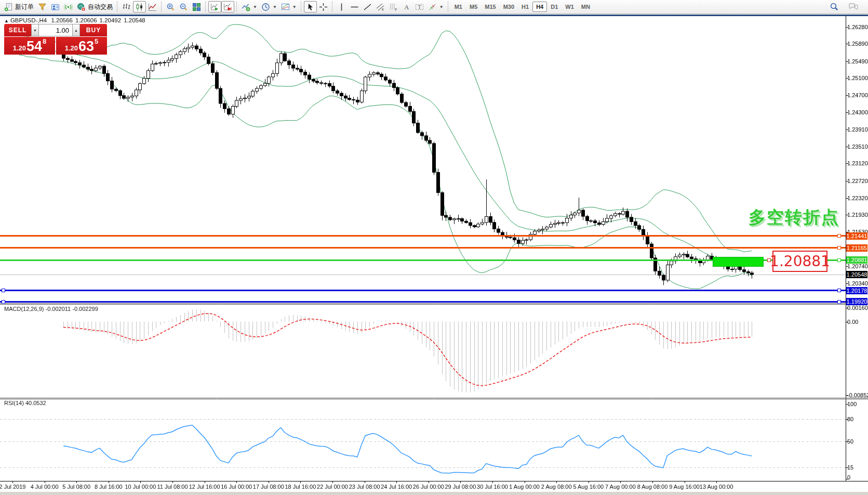 Image resolution: width=868 pixels, height=495 pixels. What do you see at coordinates (342, 7) in the screenshot?
I see `vertical-line-button` at bounding box center [342, 7].